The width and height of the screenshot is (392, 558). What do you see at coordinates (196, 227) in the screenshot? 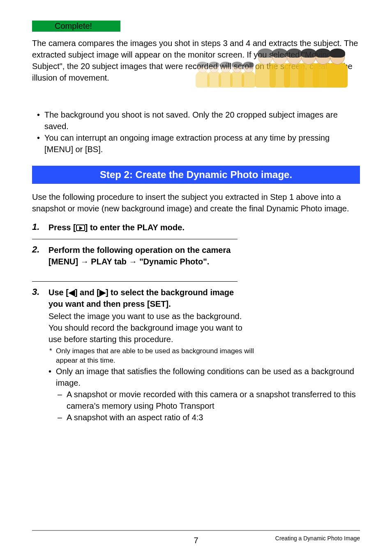
I see `numbered-step-1: 1. Press [] to enter the PLAY mode.` at bounding box center [196, 227].